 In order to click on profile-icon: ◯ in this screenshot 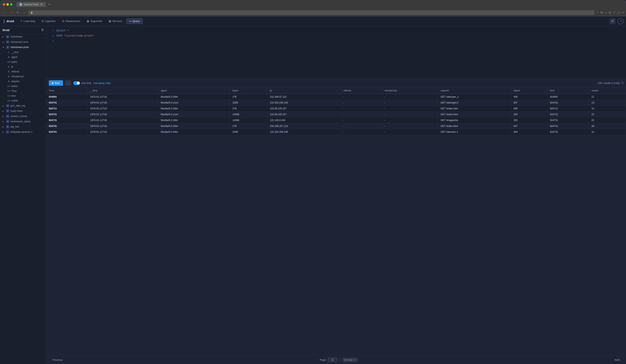, I will do `click(619, 12)`.